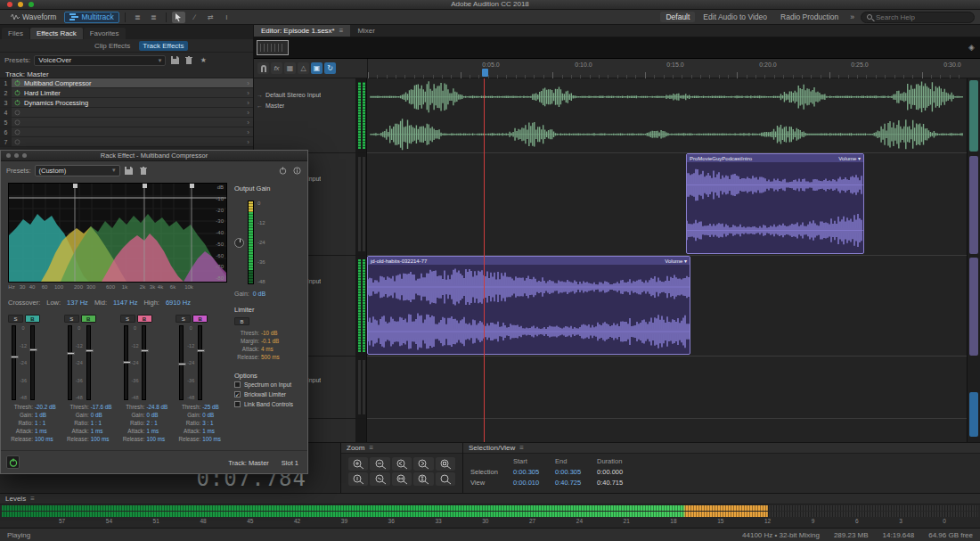  What do you see at coordinates (270, 405) in the screenshot?
I see `option-link-band-controls: Link Band Controls` at bounding box center [270, 405].